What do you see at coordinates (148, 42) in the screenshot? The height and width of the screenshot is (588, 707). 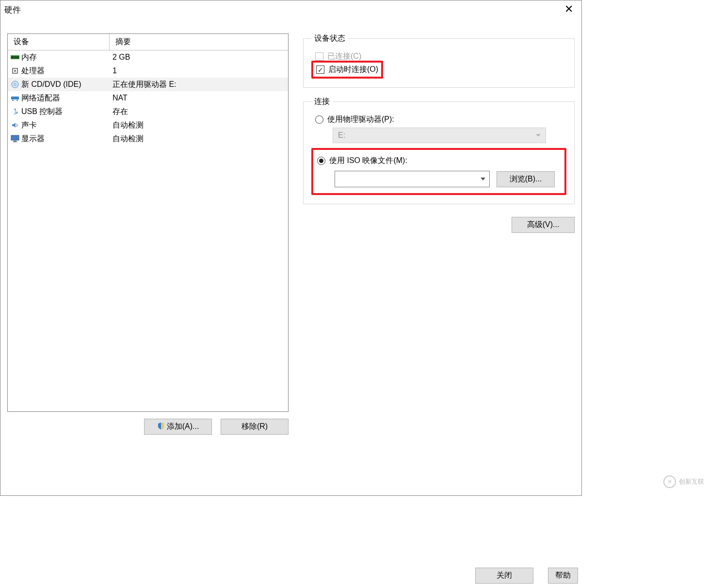 I see `device-list-header: 设备 摘要` at bounding box center [148, 42].